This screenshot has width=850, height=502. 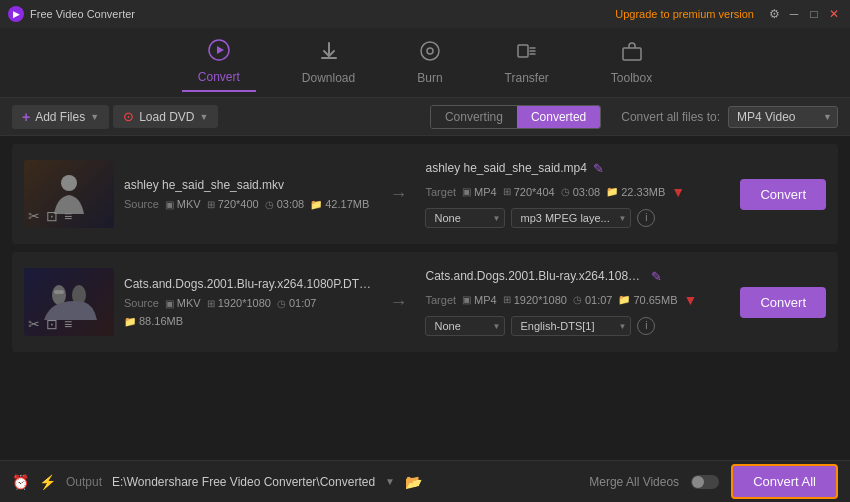 What do you see at coordinates (474, 117) in the screenshot?
I see `tab-converting: Converting` at bounding box center [474, 117].